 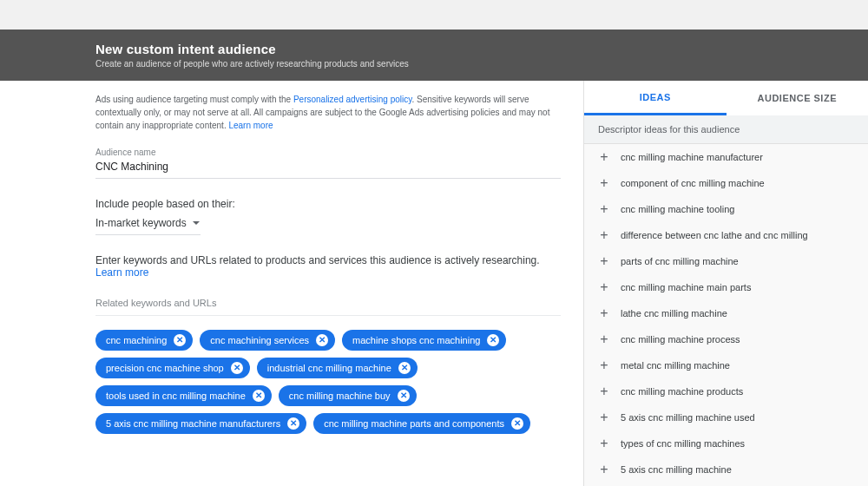 What do you see at coordinates (173, 368) in the screenshot?
I see `keyword-chip: precision cnc machine shop✕` at bounding box center [173, 368].